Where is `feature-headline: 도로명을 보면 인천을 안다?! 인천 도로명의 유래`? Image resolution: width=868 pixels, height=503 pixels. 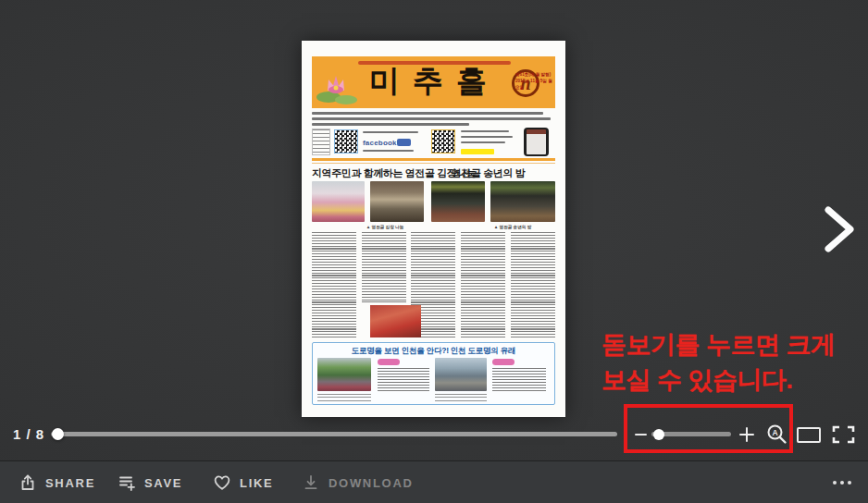 feature-headline: 도로명을 보면 인천을 안다?! 인천 도로명의 유래 is located at coordinates (433, 351).